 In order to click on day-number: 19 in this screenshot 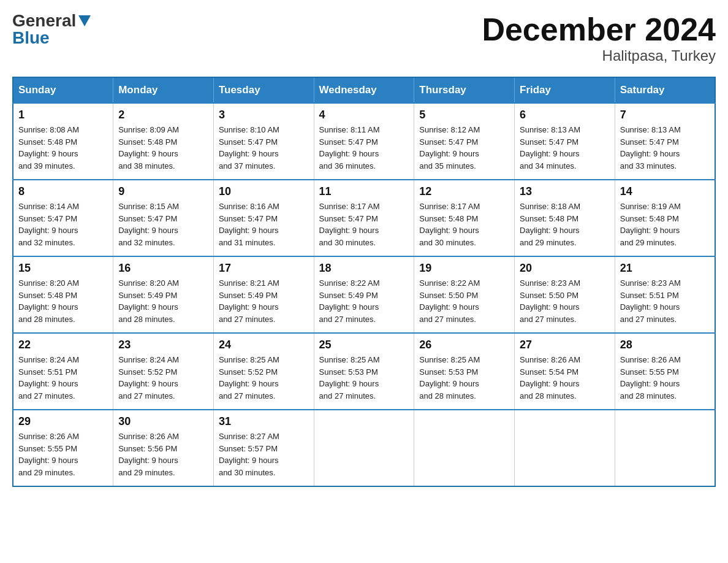, I will do `click(464, 269)`.